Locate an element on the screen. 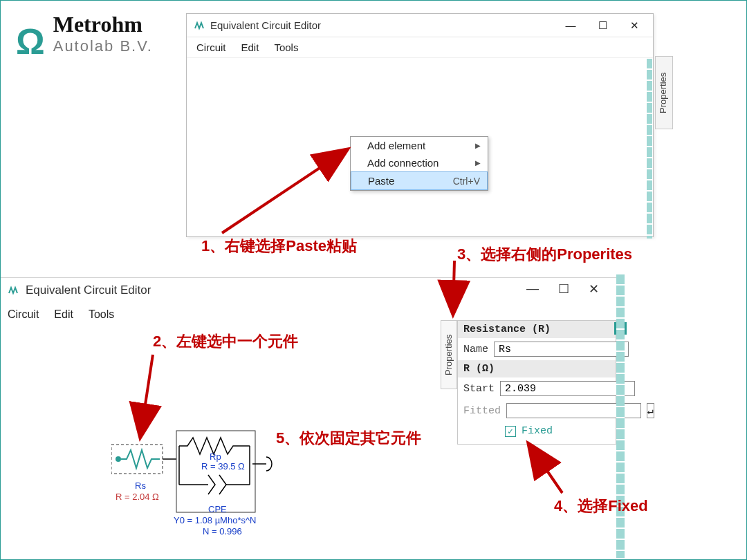 The height and width of the screenshot is (560, 747). annotation-1: 1、右键选择Paste粘贴 is located at coordinates (279, 246).